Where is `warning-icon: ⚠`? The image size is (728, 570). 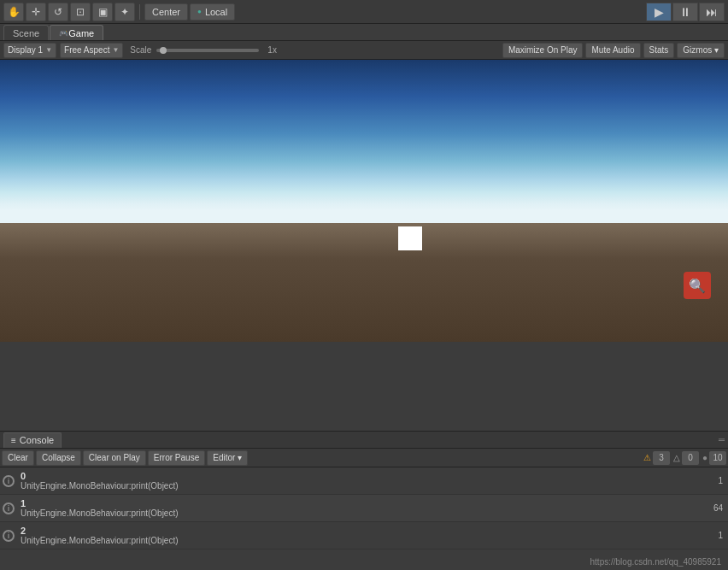 warning-icon: ⚠ is located at coordinates (648, 458).